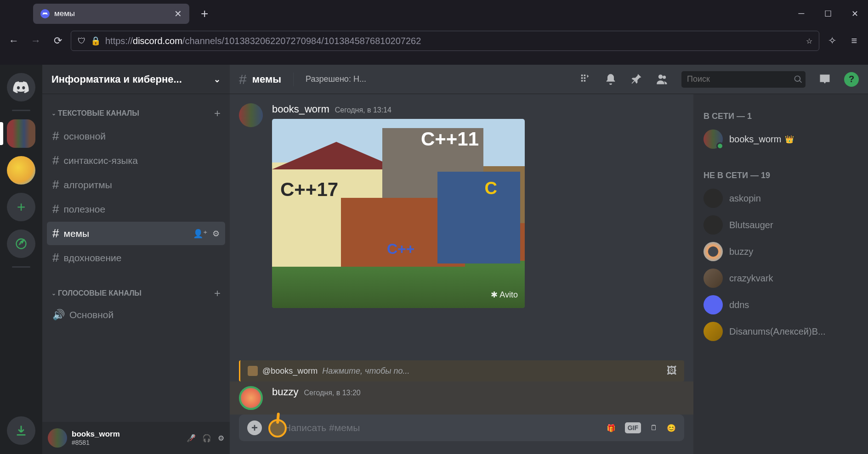  Describe the element at coordinates (585, 79) in the screenshot. I see `threads-icon` at that location.